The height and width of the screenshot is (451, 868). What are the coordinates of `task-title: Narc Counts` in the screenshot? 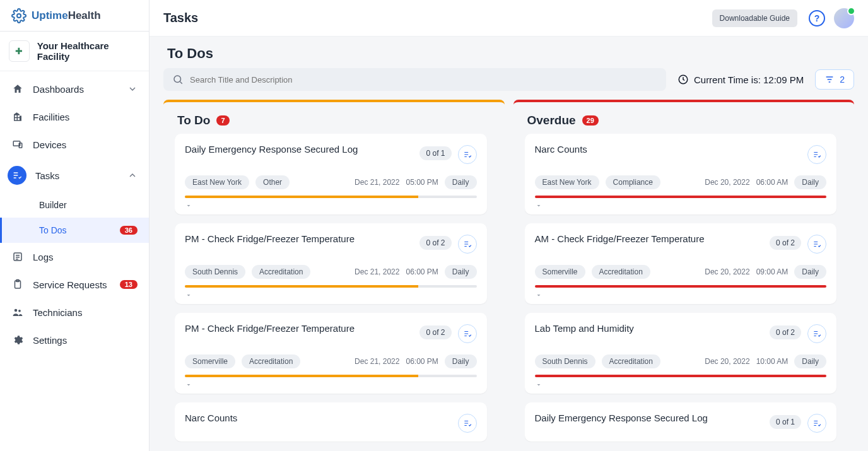 It's located at (669, 149).